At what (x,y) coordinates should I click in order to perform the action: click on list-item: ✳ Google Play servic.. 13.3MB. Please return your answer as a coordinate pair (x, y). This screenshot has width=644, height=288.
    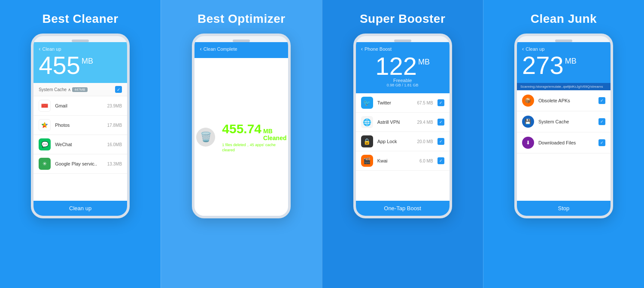
    Looking at the image, I should click on (80, 164).